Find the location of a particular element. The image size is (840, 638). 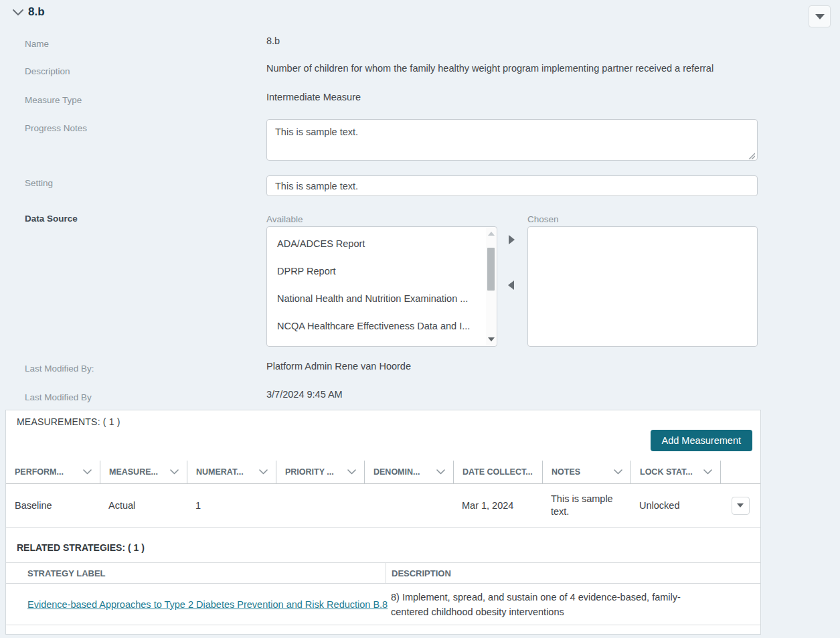

last-modified-by-label: Last Modified By: is located at coordinates (60, 368).